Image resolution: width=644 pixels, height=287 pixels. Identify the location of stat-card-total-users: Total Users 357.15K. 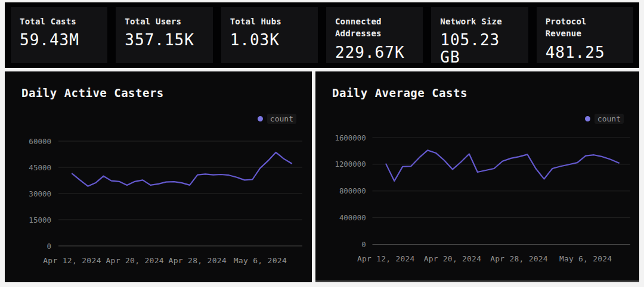
(164, 35).